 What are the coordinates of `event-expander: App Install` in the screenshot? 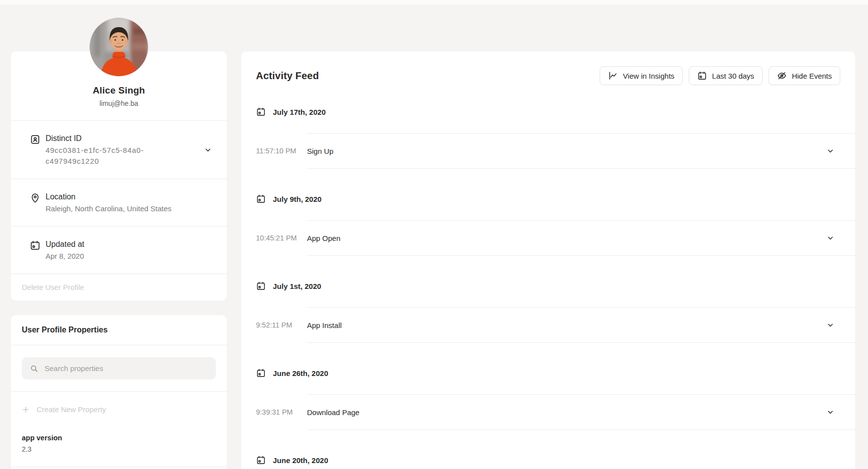 It's located at (581, 325).